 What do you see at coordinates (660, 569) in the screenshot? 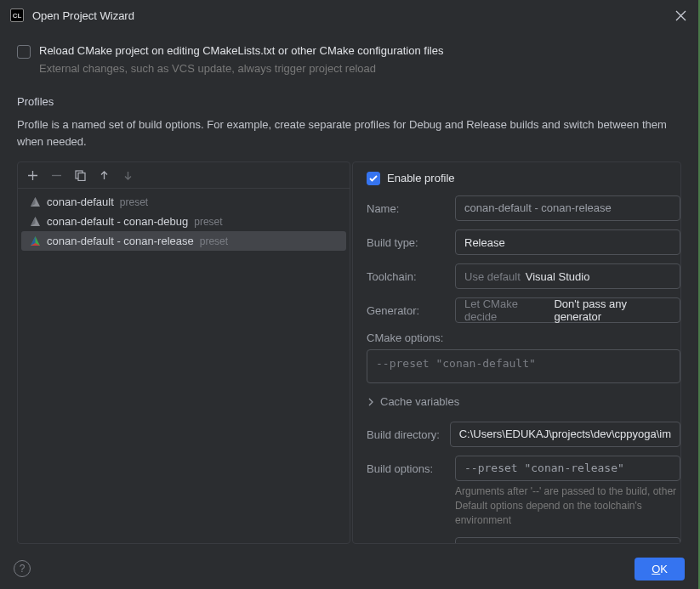
I see `ok-button: OK` at bounding box center [660, 569].